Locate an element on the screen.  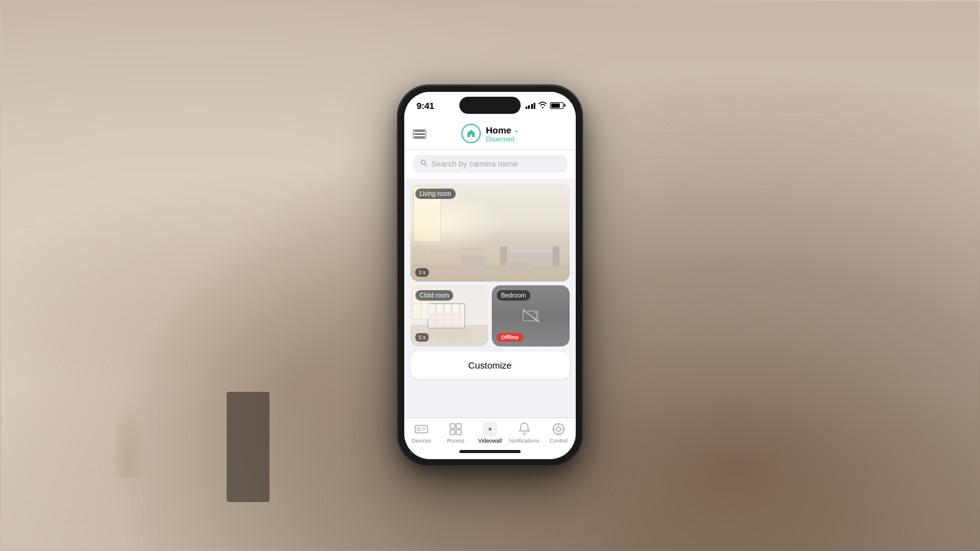
tab-notifications: Notifications is located at coordinates (524, 433).